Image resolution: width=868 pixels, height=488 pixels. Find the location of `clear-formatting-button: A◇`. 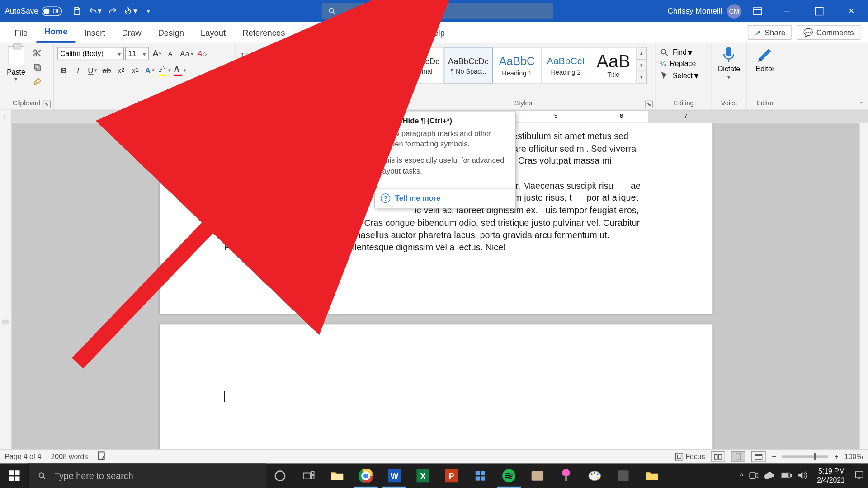

clear-formatting-button: A◇ is located at coordinates (202, 53).